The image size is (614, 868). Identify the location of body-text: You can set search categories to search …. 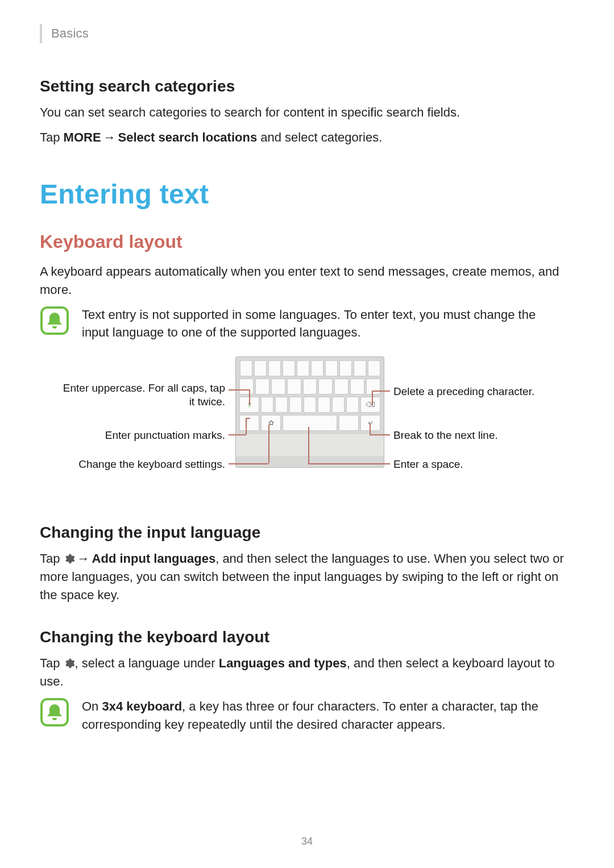
(307, 113).